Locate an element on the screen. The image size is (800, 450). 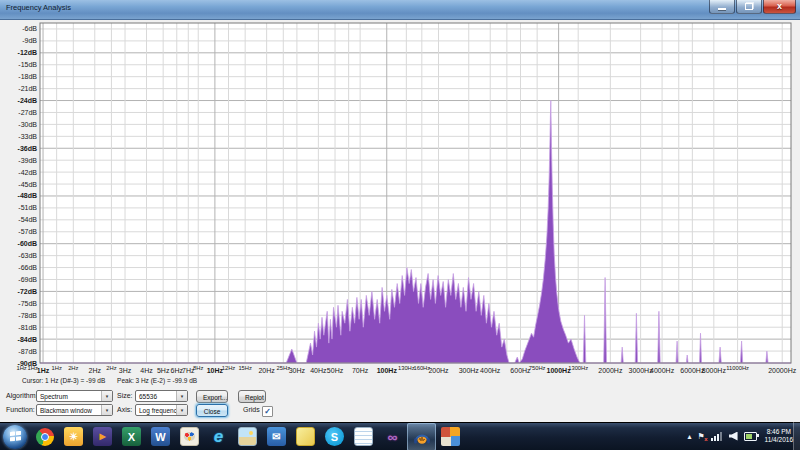
restore-icon is located at coordinates (749, 6).